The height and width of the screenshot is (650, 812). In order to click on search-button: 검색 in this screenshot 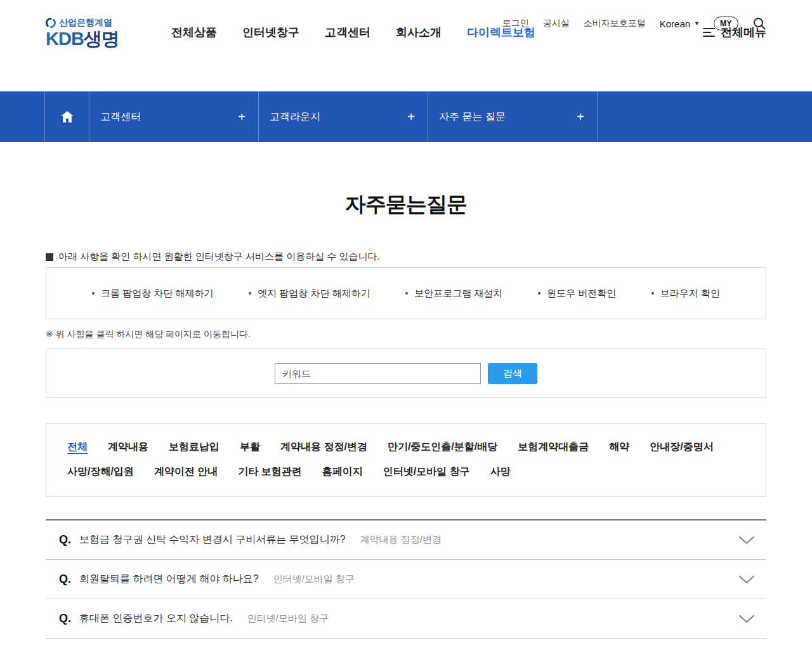, I will do `click(513, 373)`.